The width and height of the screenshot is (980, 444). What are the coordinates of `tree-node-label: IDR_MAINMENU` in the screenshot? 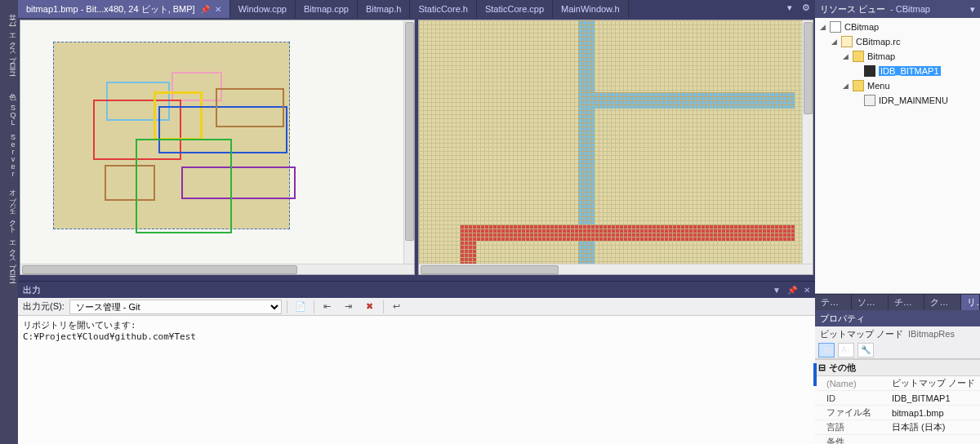 It's located at (913, 100).